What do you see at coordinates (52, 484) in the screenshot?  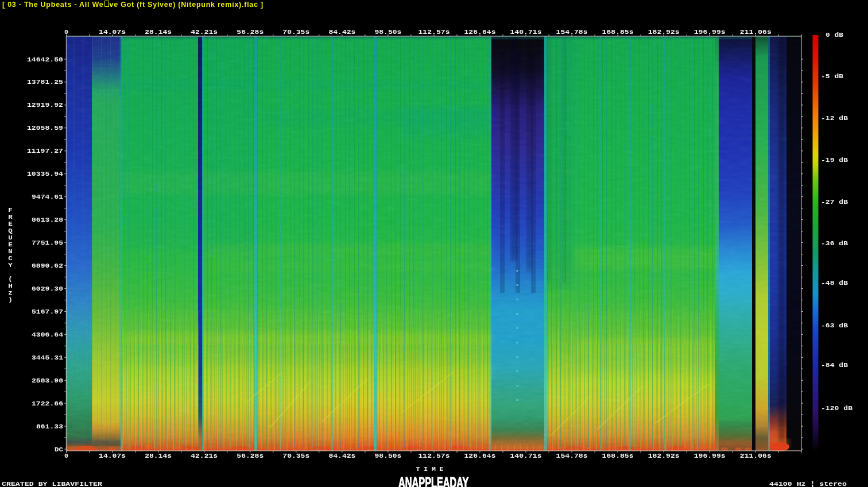 I see `svg-text: CREATED BY LIBAVFILTER` at bounding box center [52, 484].